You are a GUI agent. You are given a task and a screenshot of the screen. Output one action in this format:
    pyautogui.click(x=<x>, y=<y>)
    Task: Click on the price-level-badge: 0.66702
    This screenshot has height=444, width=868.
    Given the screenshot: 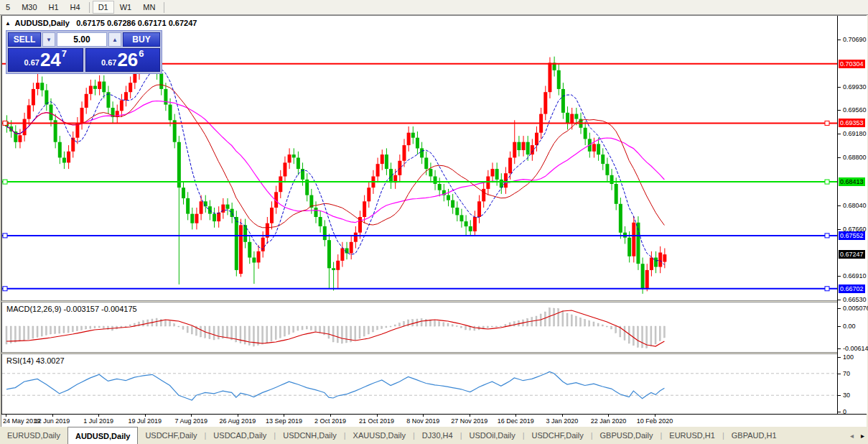 What is the action you would take?
    pyautogui.click(x=851, y=289)
    